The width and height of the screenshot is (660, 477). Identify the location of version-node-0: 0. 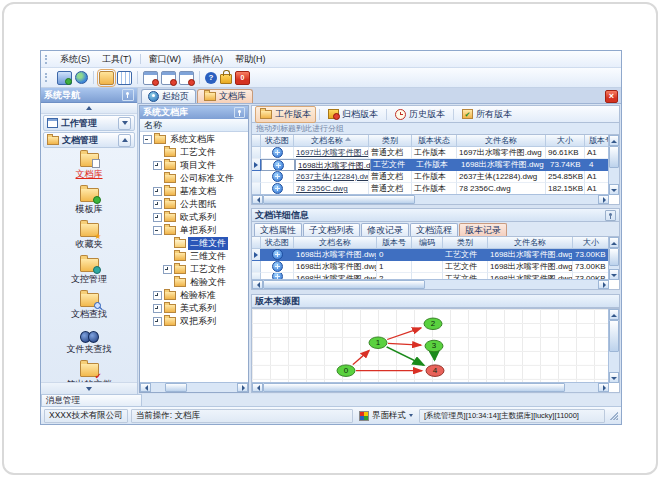
(346, 371).